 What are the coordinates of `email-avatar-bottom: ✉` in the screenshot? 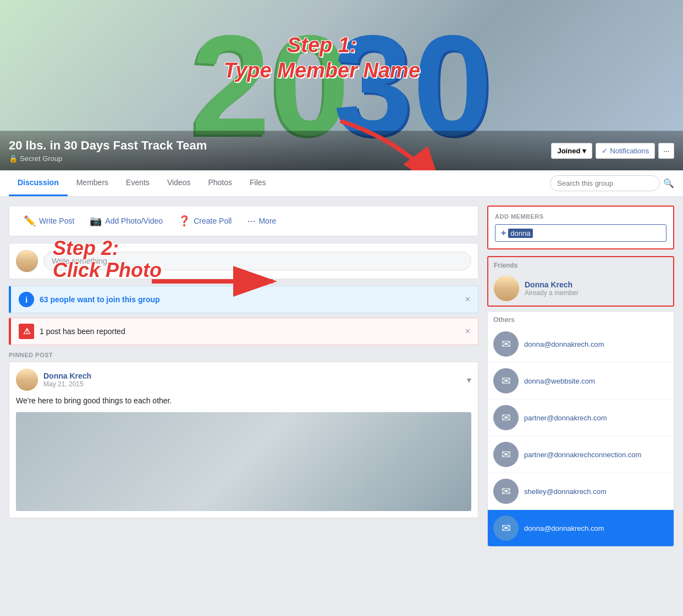 It's located at (506, 528).